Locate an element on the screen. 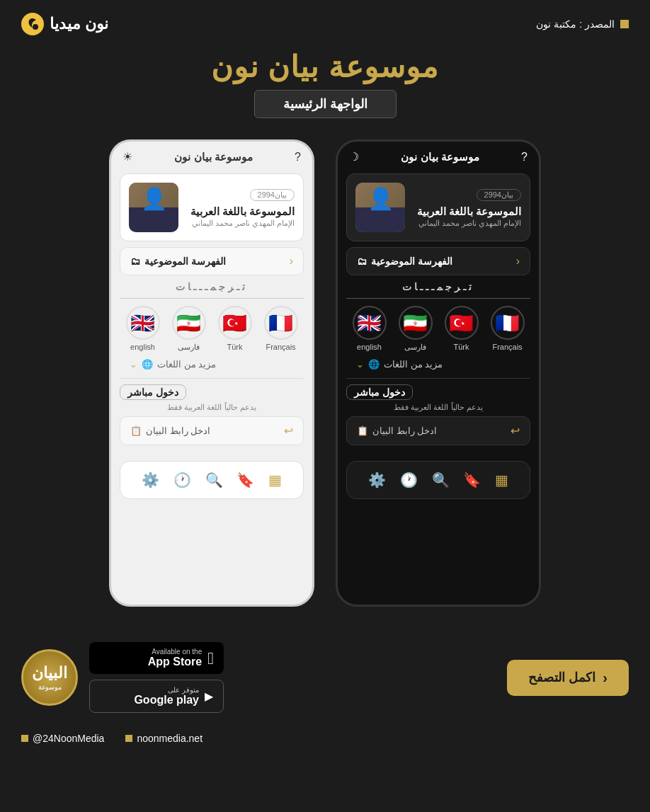 The height and width of the screenshot is (812, 650). footer-website-text: noonmedia.net is located at coordinates (170, 738).